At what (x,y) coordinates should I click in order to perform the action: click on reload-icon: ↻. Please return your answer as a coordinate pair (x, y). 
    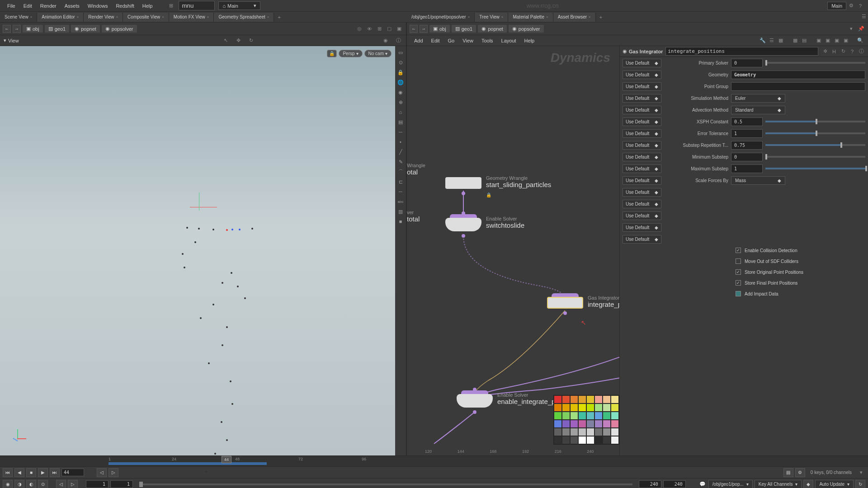
    Looking at the image, I should click on (843, 52).